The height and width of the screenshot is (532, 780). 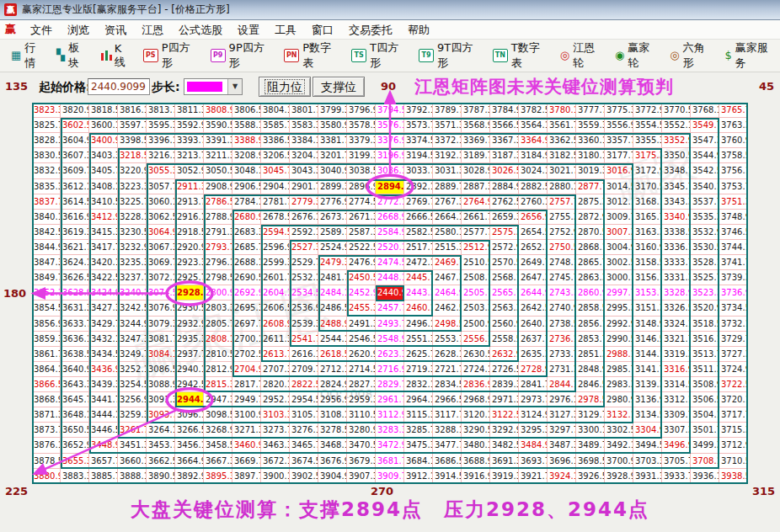 What do you see at coordinates (151, 56) in the screenshot?
I see `p-square-icon: PS` at bounding box center [151, 56].